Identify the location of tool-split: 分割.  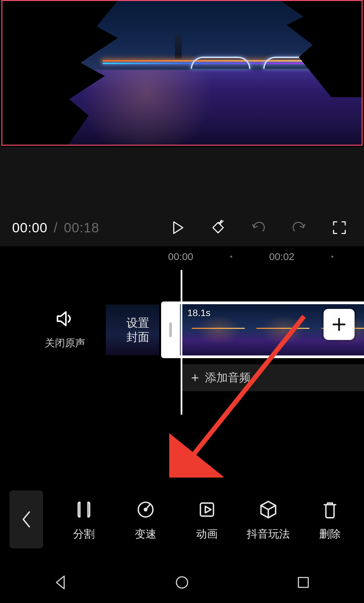
(84, 519).